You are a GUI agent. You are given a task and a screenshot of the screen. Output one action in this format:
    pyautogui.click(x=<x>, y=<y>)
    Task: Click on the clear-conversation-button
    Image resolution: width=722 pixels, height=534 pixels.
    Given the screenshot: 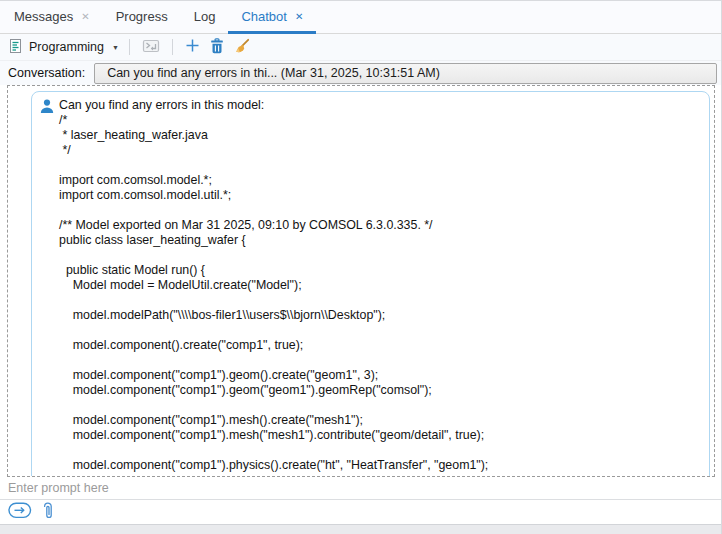 What is the action you would take?
    pyautogui.click(x=242, y=48)
    